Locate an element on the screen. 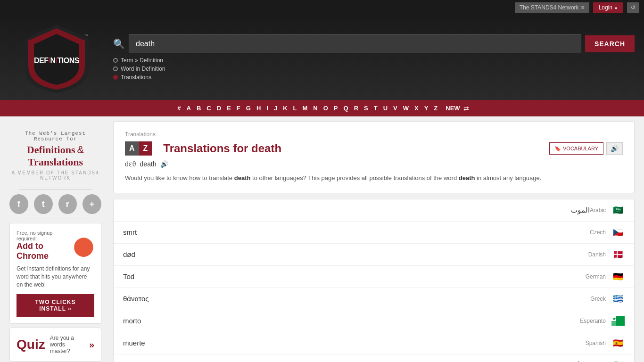 The width and height of the screenshot is (644, 362). chrome-install-label: TWO CLICKS INSTALL » is located at coordinates (56, 305).